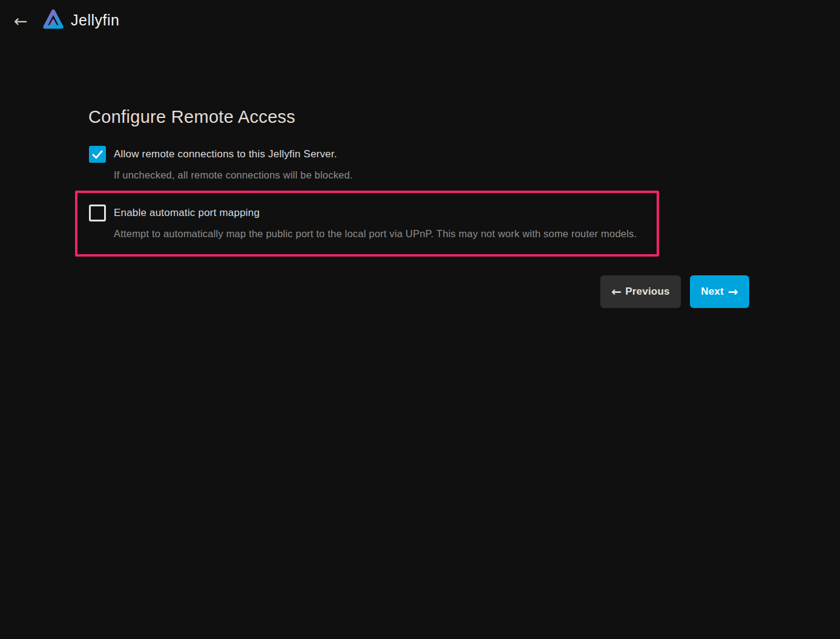 This screenshot has width=840, height=639. I want to click on allow-remote-label: Allow remote connections to this Jellyfi…, so click(225, 153).